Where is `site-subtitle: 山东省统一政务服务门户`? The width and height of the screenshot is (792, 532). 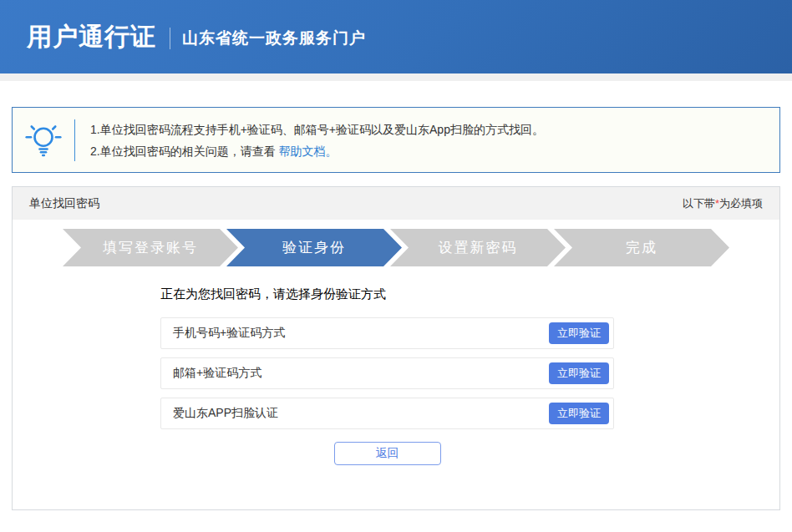 site-subtitle: 山东省统一政务服务门户 is located at coordinates (274, 38).